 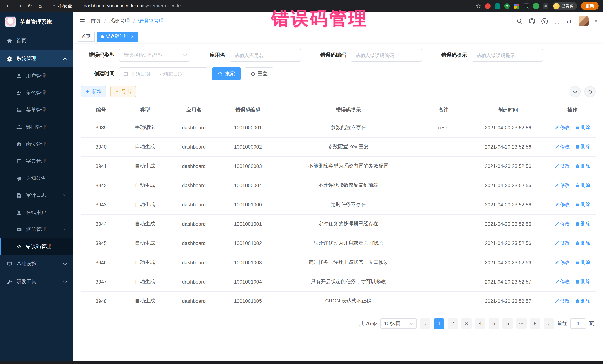 I want to click on github-icon, so click(x=532, y=21).